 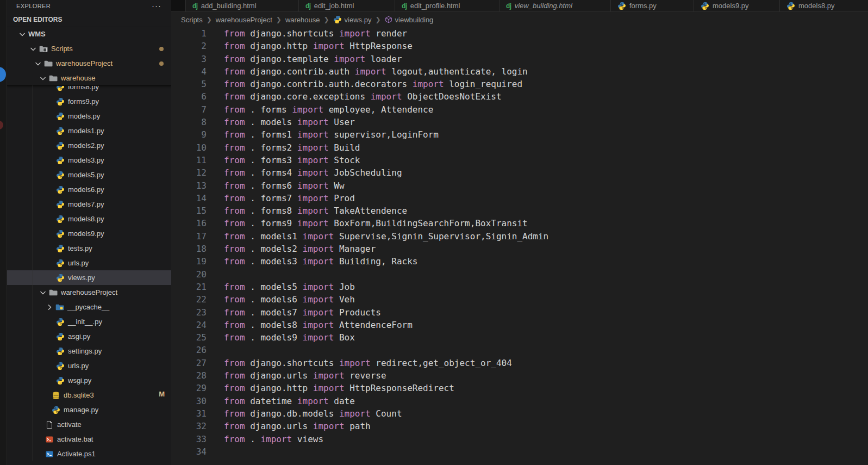 I want to click on code-text: from . models5 import Job, so click(x=289, y=287).